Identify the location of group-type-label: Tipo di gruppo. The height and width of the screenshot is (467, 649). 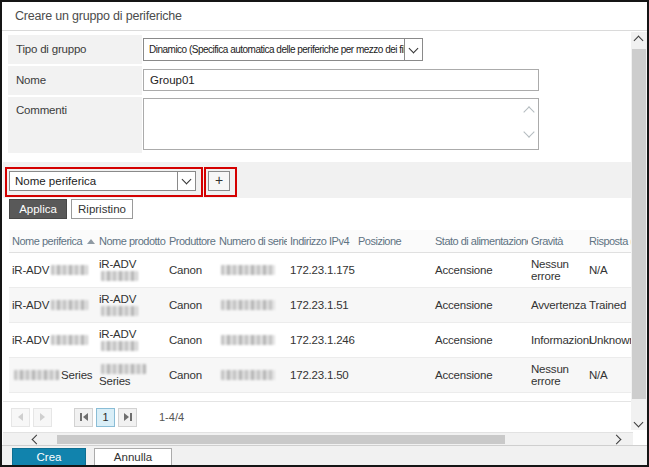
(75, 50).